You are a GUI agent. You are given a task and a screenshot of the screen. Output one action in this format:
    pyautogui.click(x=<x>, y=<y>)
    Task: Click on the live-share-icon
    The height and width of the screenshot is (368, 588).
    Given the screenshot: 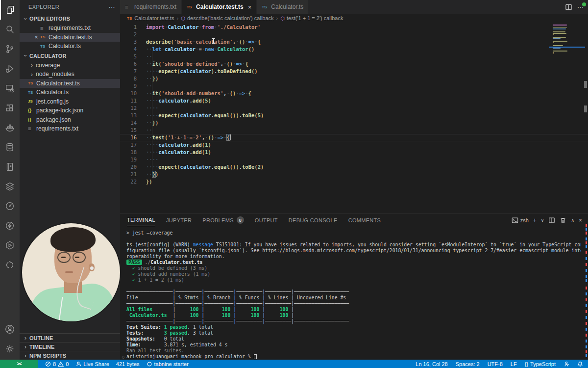 What is the action you would take?
    pyautogui.click(x=10, y=265)
    